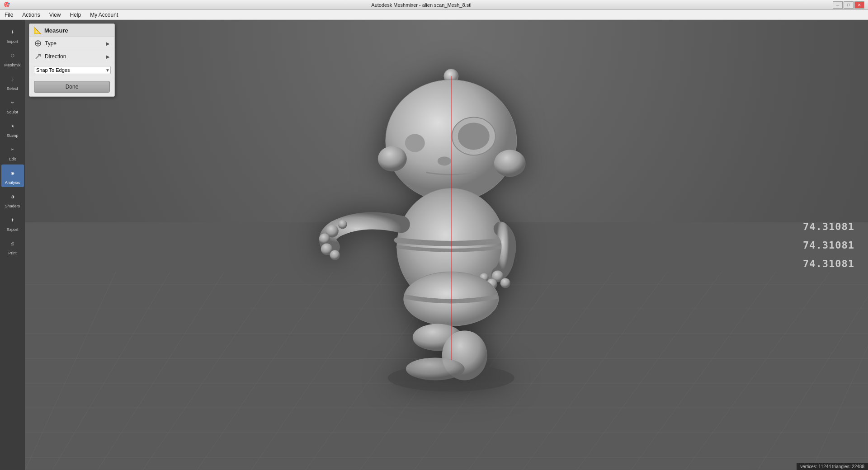 The image size is (868, 470). What do you see at coordinates (832, 466) in the screenshot?
I see `statusbar: vertices: 11244 triangles: 22488` at bounding box center [832, 466].